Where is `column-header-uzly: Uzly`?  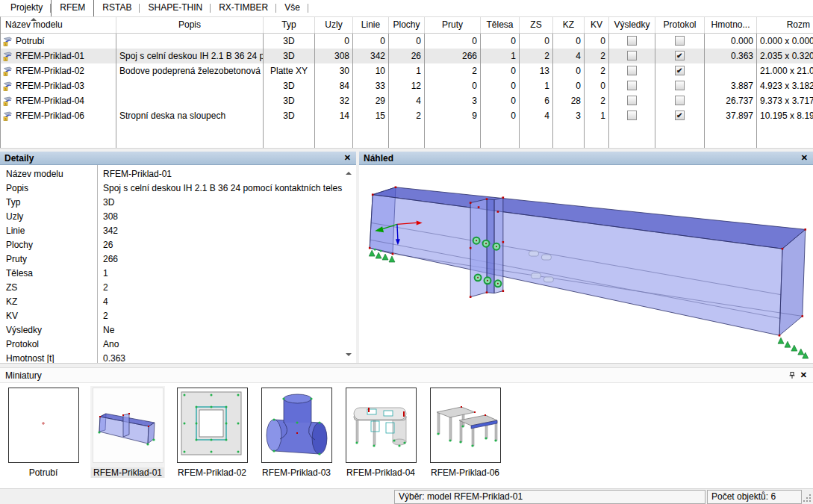 column-header-uzly: Uzly is located at coordinates (334, 25).